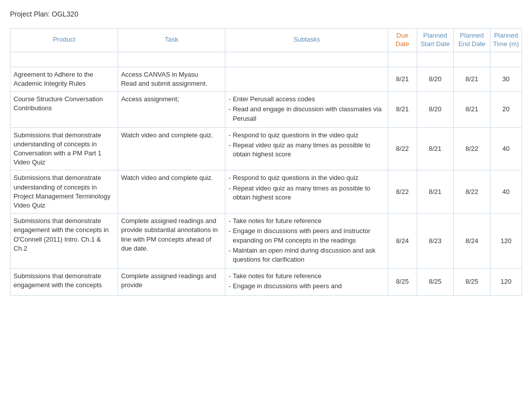 The width and height of the screenshot is (532, 412). What do you see at coordinates (472, 40) in the screenshot?
I see `header-planned-end: Planned End Date` at bounding box center [472, 40].